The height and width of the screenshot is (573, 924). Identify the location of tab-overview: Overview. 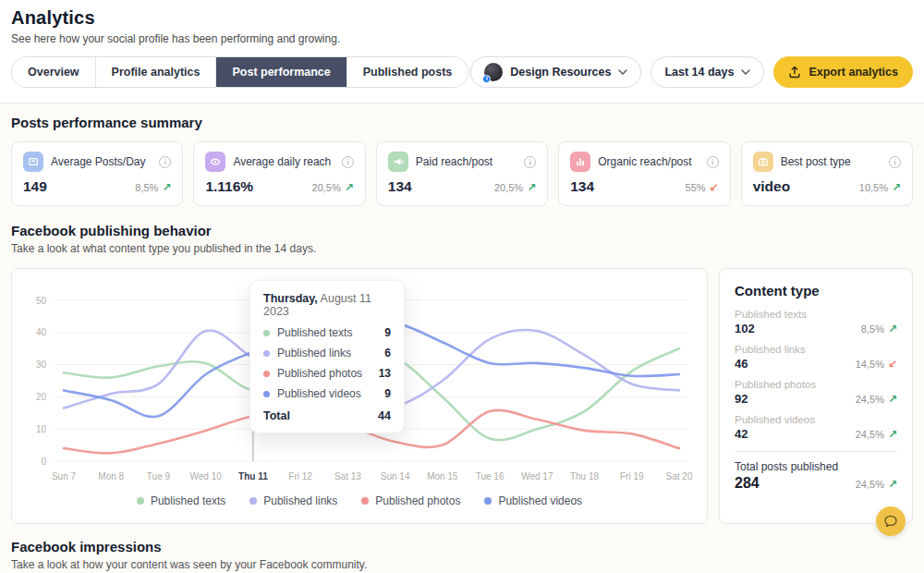
(54, 72).